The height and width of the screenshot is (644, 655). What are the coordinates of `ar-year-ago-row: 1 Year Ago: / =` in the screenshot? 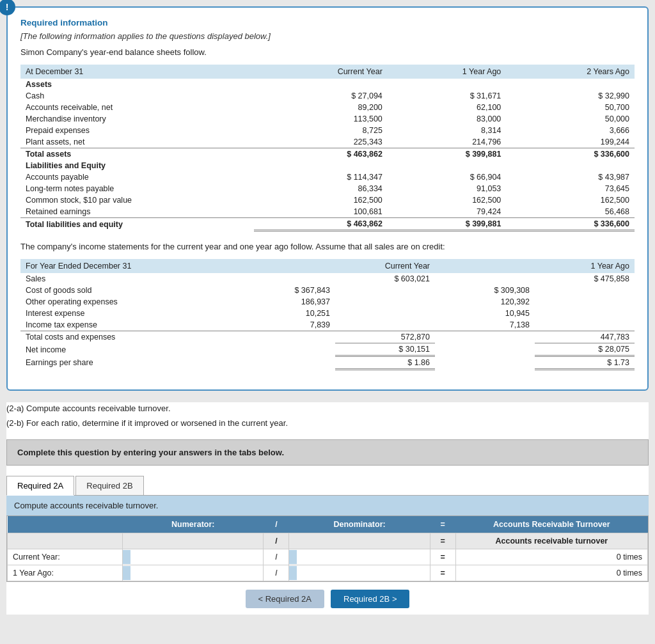 It's located at (328, 573).